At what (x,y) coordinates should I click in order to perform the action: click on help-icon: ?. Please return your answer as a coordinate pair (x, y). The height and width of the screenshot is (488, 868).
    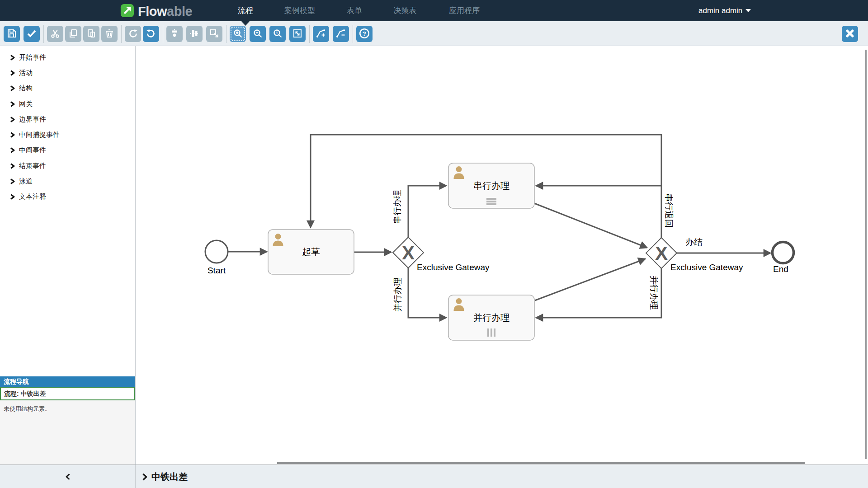
    Looking at the image, I should click on (364, 34).